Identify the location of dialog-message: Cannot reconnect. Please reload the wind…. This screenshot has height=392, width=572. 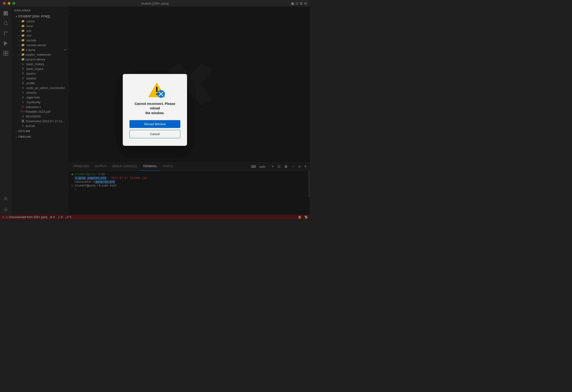
(155, 109).